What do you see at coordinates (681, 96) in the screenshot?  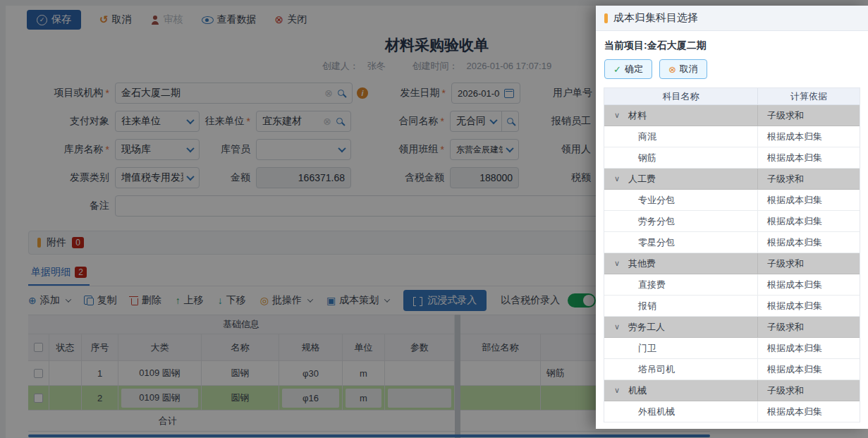 I see `col-header-subject: 科目名称` at bounding box center [681, 96].